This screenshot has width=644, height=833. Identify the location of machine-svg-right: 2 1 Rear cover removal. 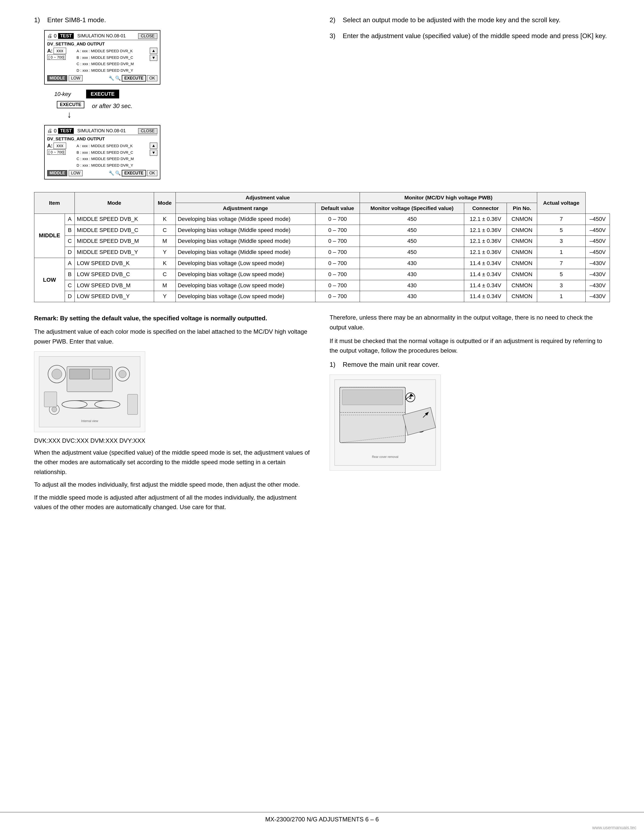
(385, 423).